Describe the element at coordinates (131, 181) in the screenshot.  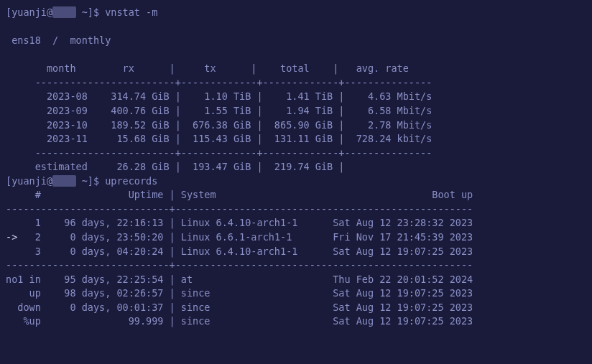
I see `command-uprecords: uprecords` at that location.